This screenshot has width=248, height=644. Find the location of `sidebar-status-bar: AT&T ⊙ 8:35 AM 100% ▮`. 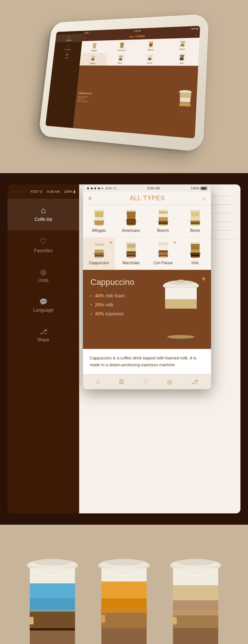

sidebar-status-bar: AT&T ⊙ 8:35 AM 100% ▮ is located at coordinates (43, 192).